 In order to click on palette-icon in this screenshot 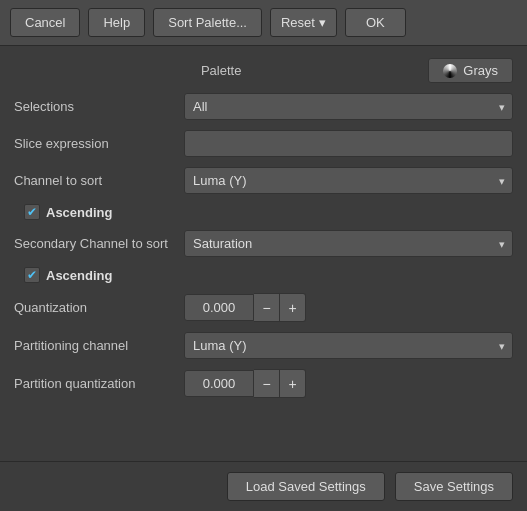, I will do `click(450, 71)`.